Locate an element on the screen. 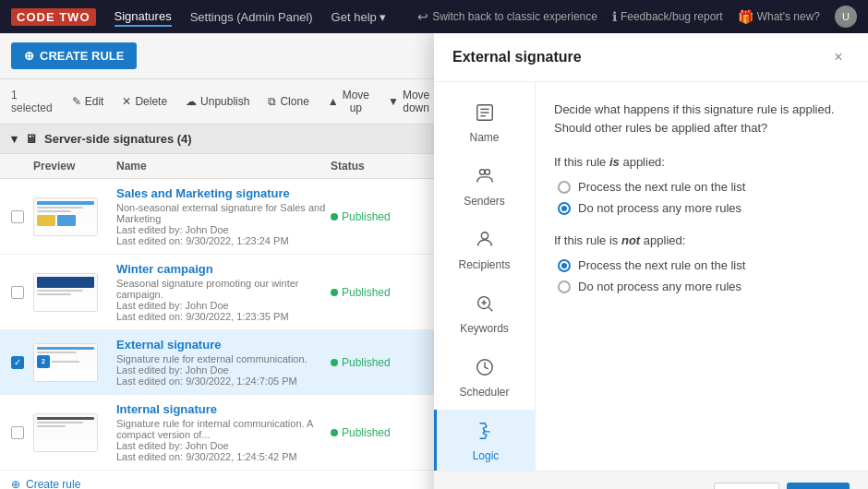  modal-nav-scheduler: Scheduler is located at coordinates (484, 378).